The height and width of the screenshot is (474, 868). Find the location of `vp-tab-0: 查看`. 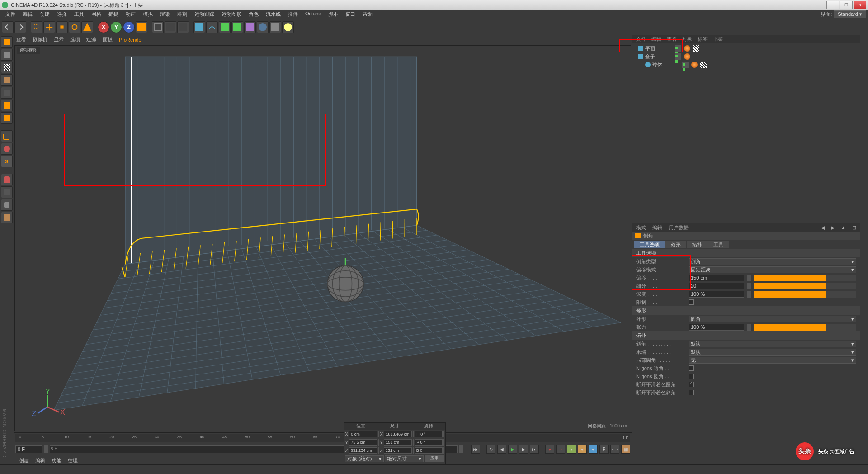

vp-tab-0: 查看 is located at coordinates (21, 40).